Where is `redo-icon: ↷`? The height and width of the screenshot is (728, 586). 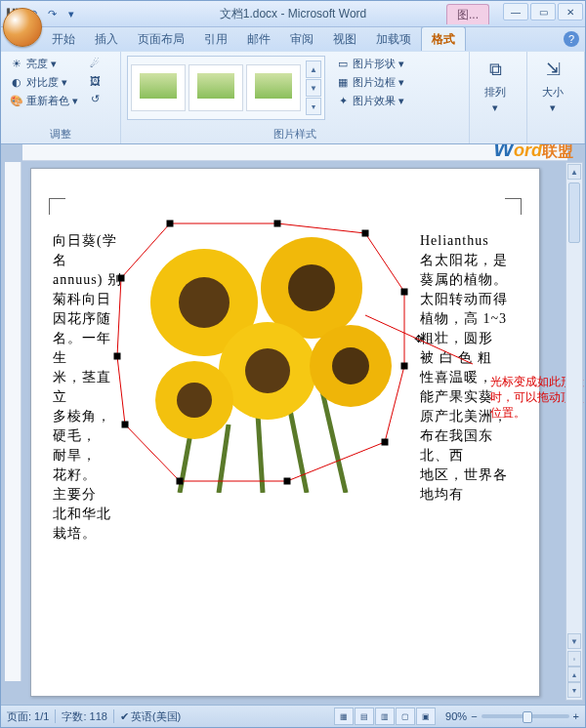 redo-icon: ↷ is located at coordinates (52, 14).